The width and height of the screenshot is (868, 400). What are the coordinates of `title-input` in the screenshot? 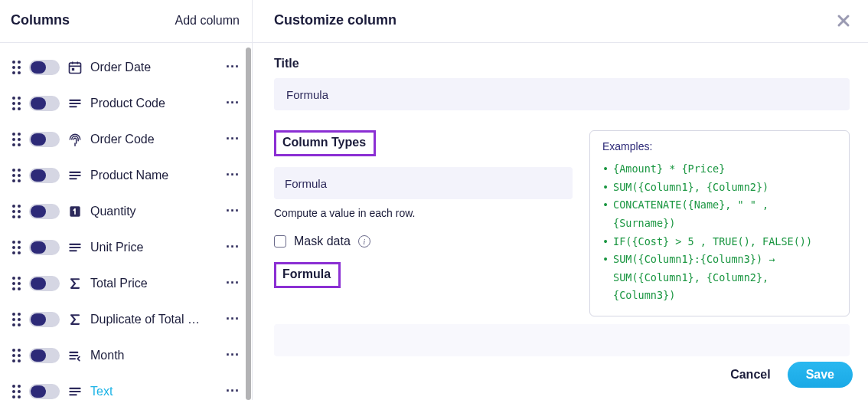 It's located at (562, 94).